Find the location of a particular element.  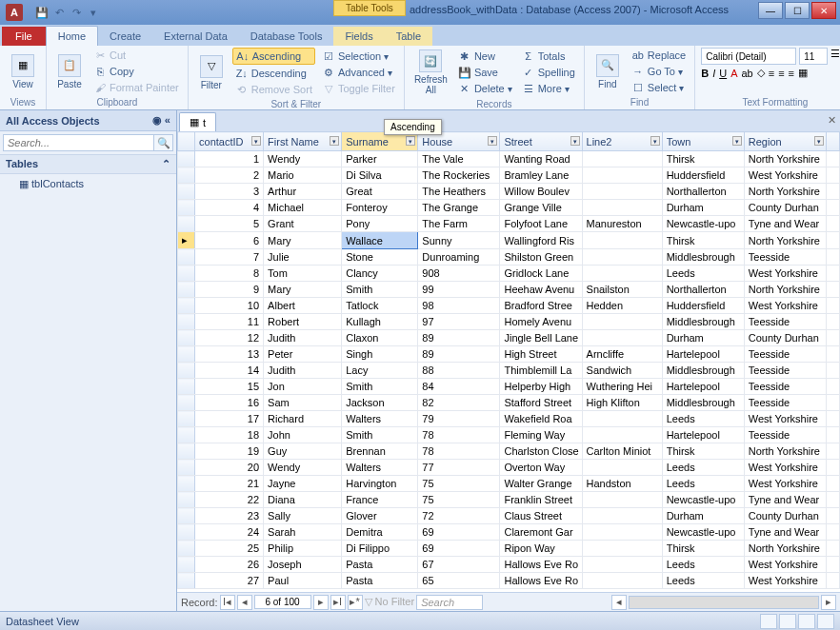

row-selector: ▸ is located at coordinates (187, 241).